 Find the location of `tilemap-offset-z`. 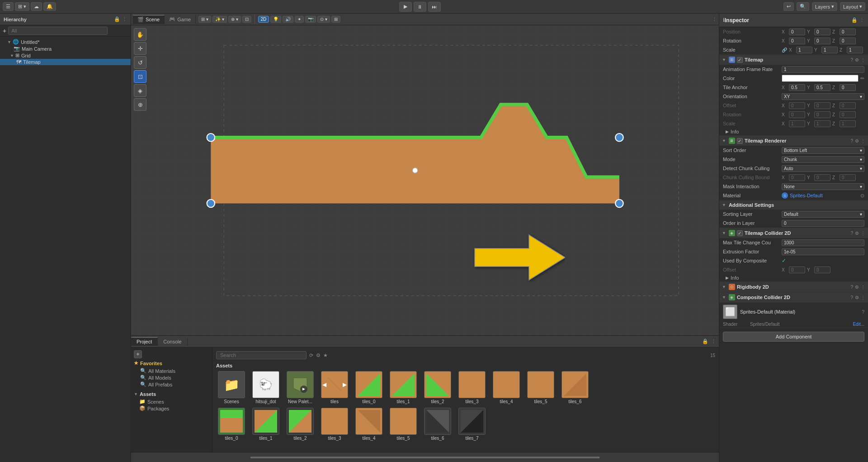

tilemap-offset-z is located at coordinates (848, 106).